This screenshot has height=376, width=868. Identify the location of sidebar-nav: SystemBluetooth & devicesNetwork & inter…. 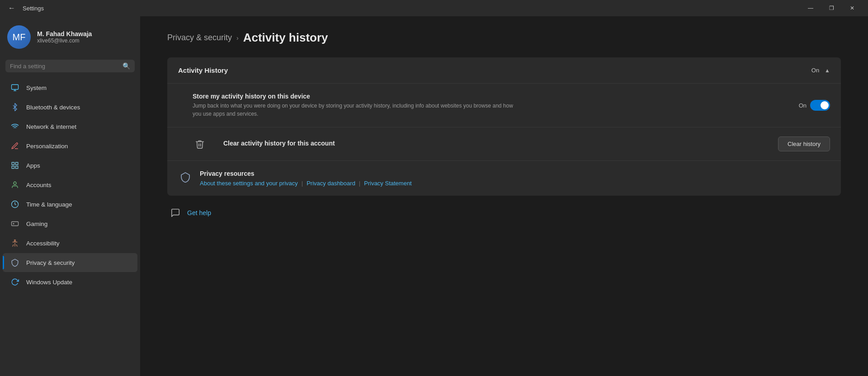
(70, 185).